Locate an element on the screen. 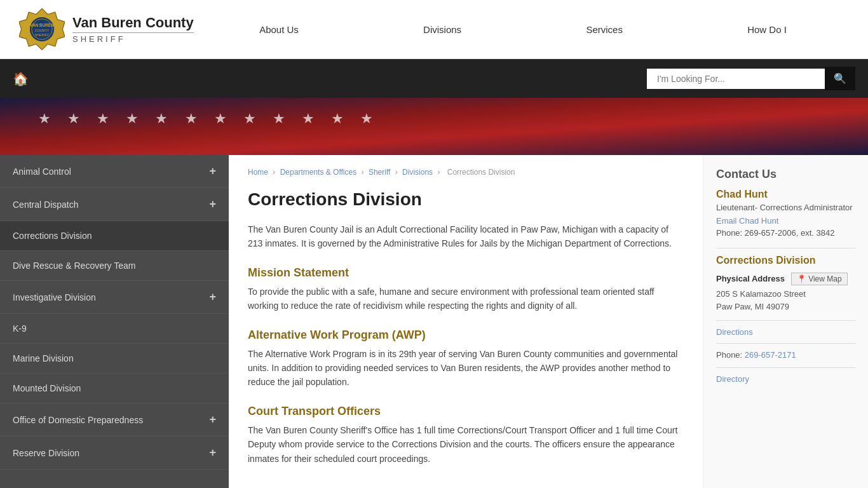 Image resolution: width=868 pixels, height=488 pixels. contact-section-title: Contact Us is located at coordinates (785, 174).